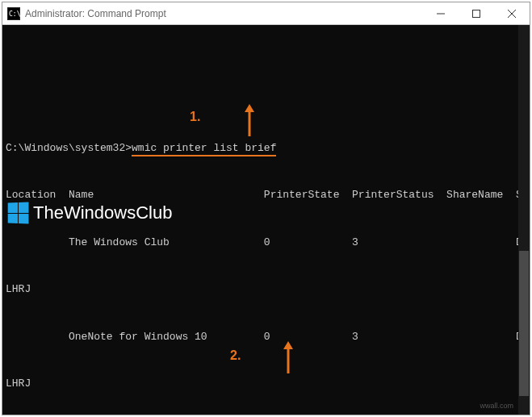 This screenshot has width=532, height=417. Describe the element at coordinates (476, 13) in the screenshot. I see `maximize-button` at that location.